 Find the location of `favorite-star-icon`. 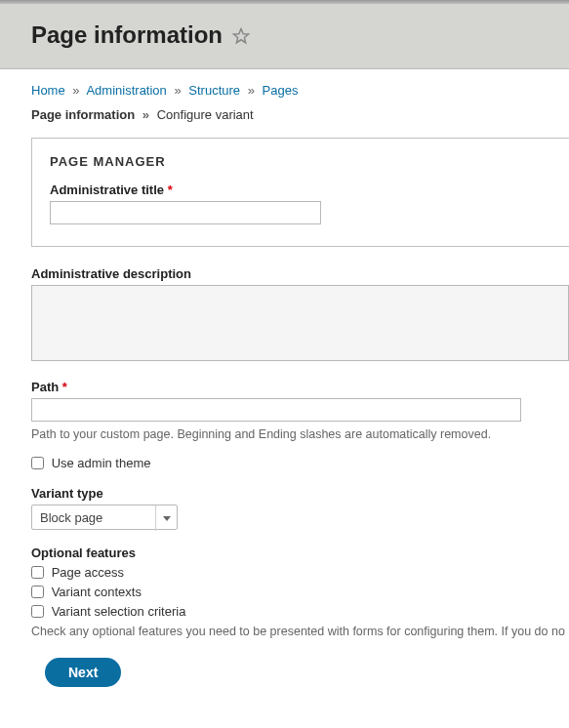

favorite-star-icon is located at coordinates (241, 37).